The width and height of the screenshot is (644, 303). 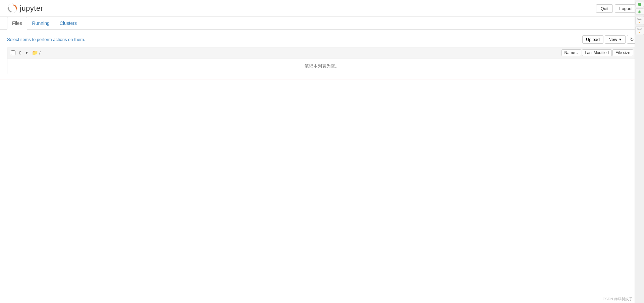 I want to click on name-col-label: Name, so click(x=570, y=53).